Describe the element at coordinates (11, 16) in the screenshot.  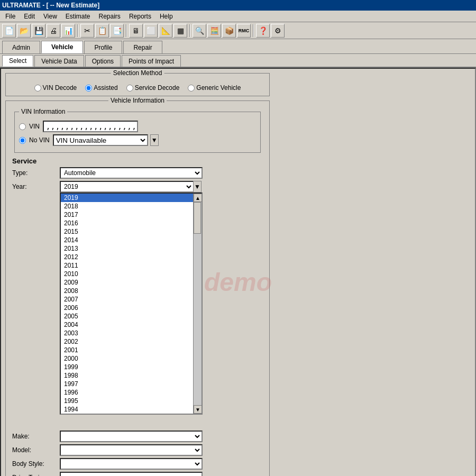
I see `menu-file: File` at that location.